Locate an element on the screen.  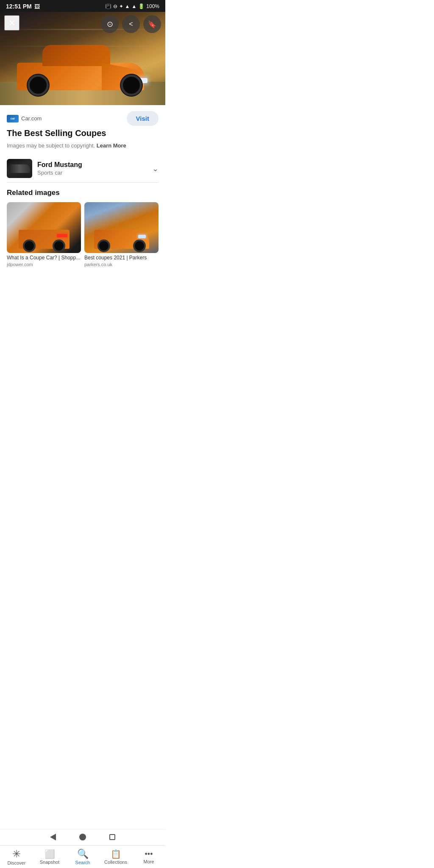
content-area: car Car.com Visit The Best Selling Coupe… is located at coordinates (83, 186).